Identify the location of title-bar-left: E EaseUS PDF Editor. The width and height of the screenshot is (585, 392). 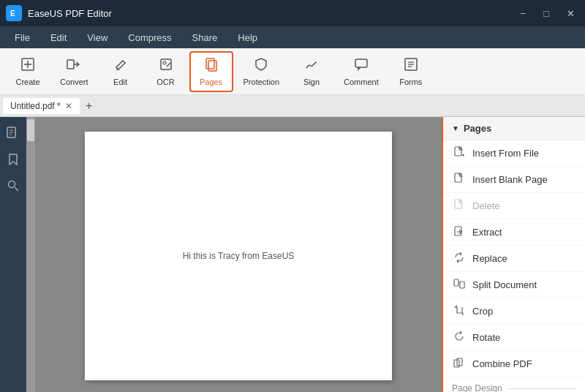
(58, 13).